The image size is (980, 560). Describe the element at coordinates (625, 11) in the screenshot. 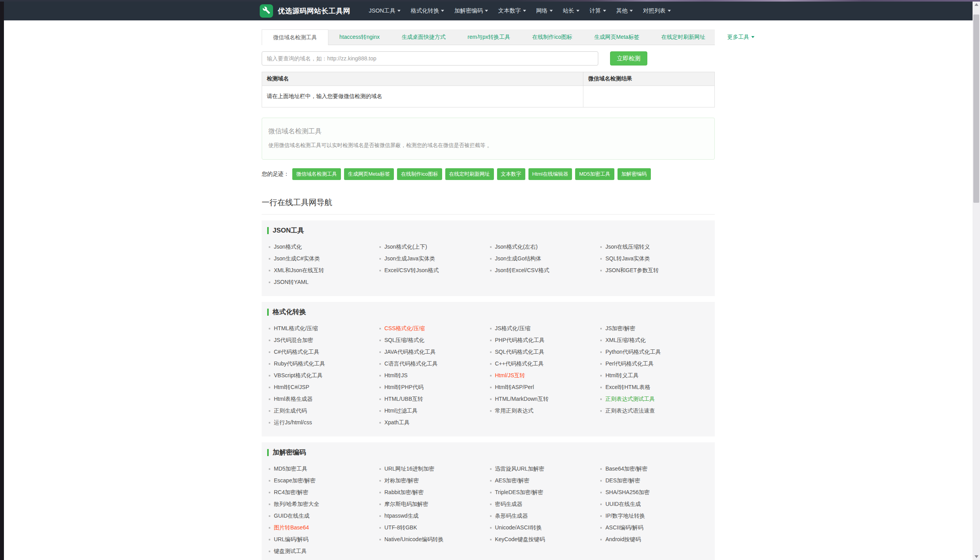

I see `menu-item: 其他` at that location.